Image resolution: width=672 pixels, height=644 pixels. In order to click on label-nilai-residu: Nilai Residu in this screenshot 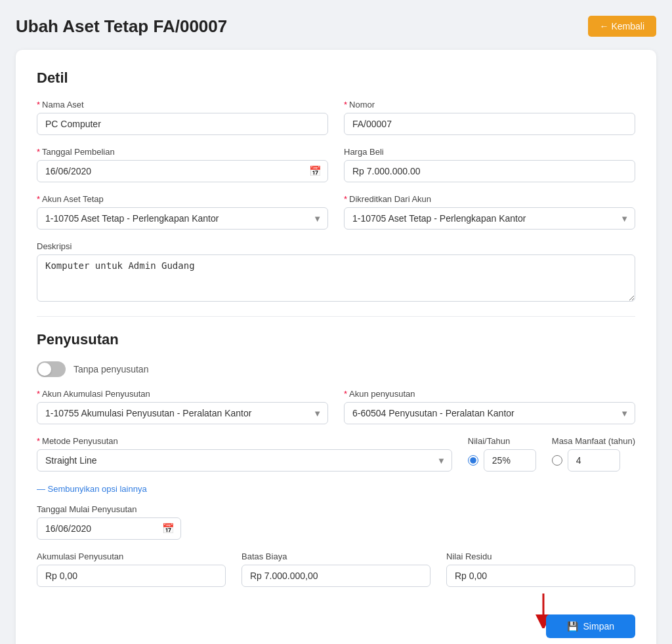, I will do `click(541, 556)`.